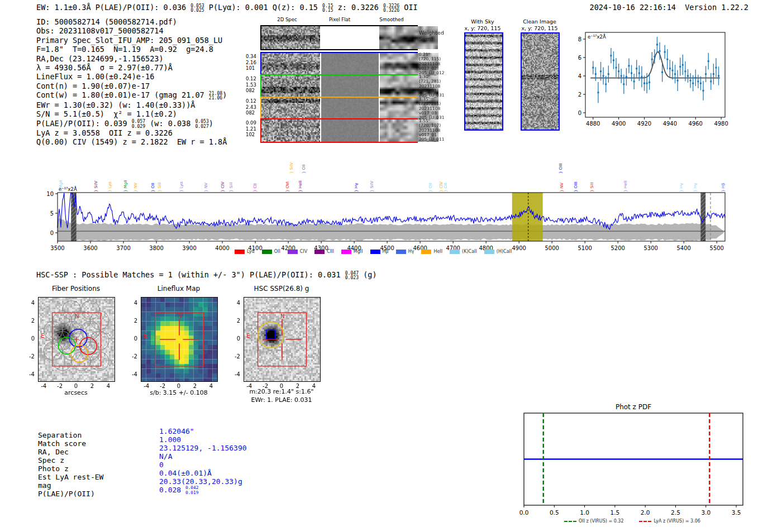 The width and height of the screenshot is (782, 532). Describe the element at coordinates (282, 392) in the screenshot. I see `hsc-caption-1: m:20.3 re:1.4" s:1.6"` at that location.